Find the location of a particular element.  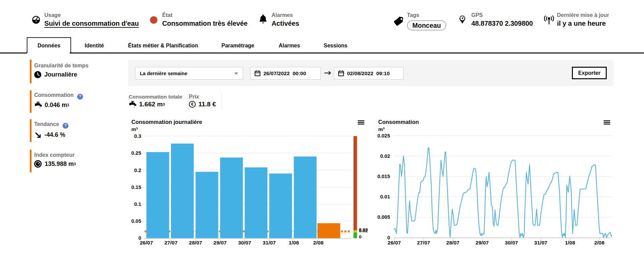

svg-text: 0.25 is located at coordinates (136, 153).